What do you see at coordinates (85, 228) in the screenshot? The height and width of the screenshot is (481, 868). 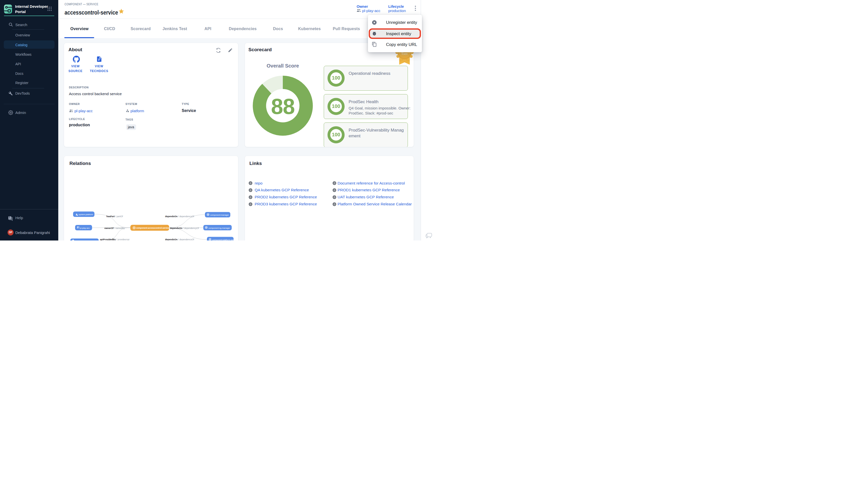 I see `svg-text: pl-play-acc` at bounding box center [85, 228].